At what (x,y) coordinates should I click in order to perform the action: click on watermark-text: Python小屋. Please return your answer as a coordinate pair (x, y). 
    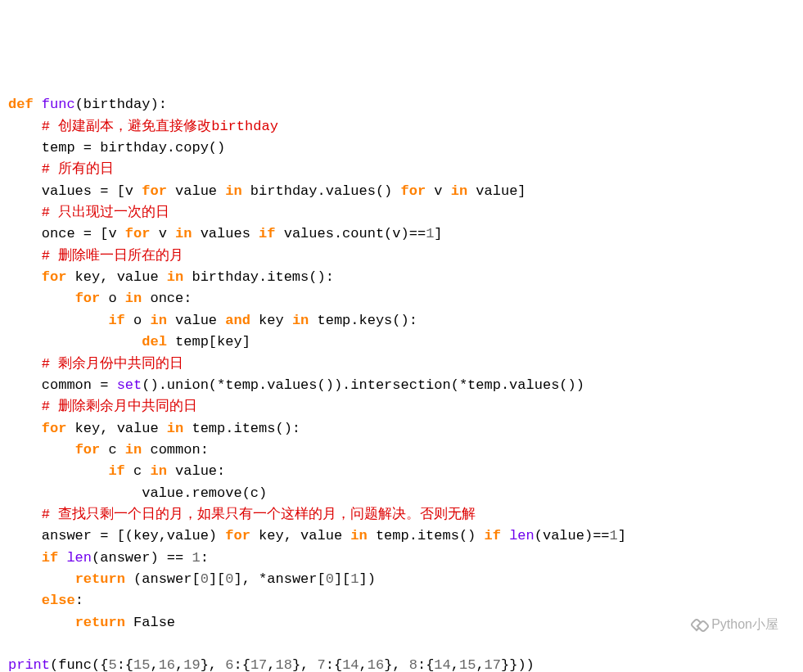
    Looking at the image, I should click on (745, 624).